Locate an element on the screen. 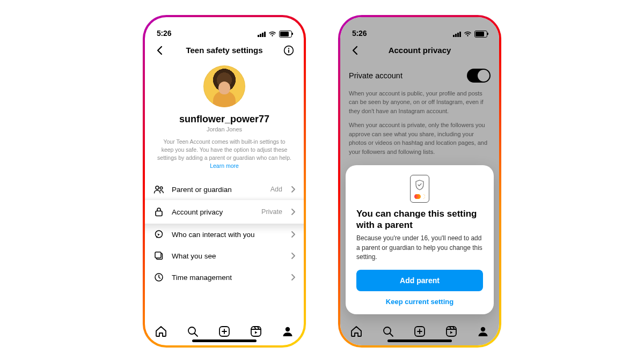 The height and width of the screenshot is (362, 644). sheet-title: You can change this setting with a paren… is located at coordinates (420, 220).